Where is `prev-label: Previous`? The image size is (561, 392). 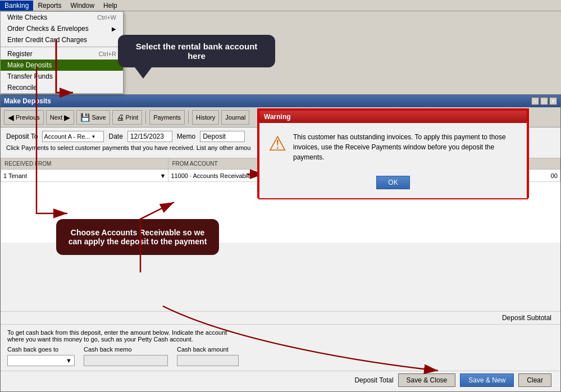
prev-label: Previous is located at coordinates (28, 117).